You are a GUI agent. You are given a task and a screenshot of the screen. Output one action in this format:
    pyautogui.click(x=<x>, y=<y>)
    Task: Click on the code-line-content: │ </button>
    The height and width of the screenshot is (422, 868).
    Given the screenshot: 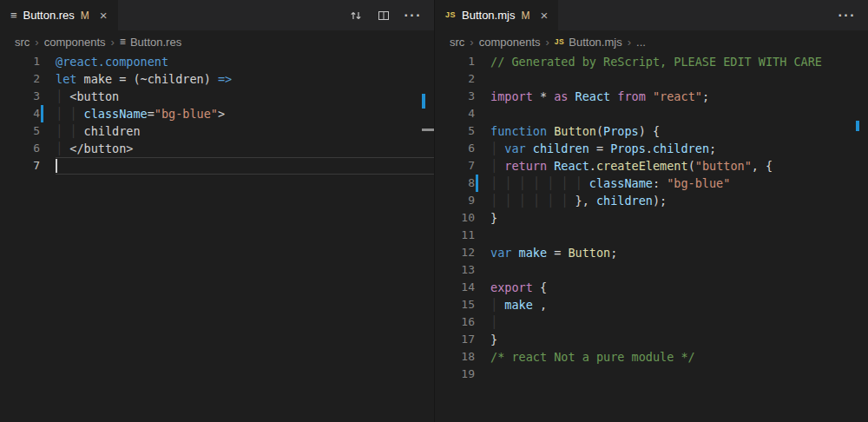 What is the action you would take?
    pyautogui.click(x=245, y=148)
    